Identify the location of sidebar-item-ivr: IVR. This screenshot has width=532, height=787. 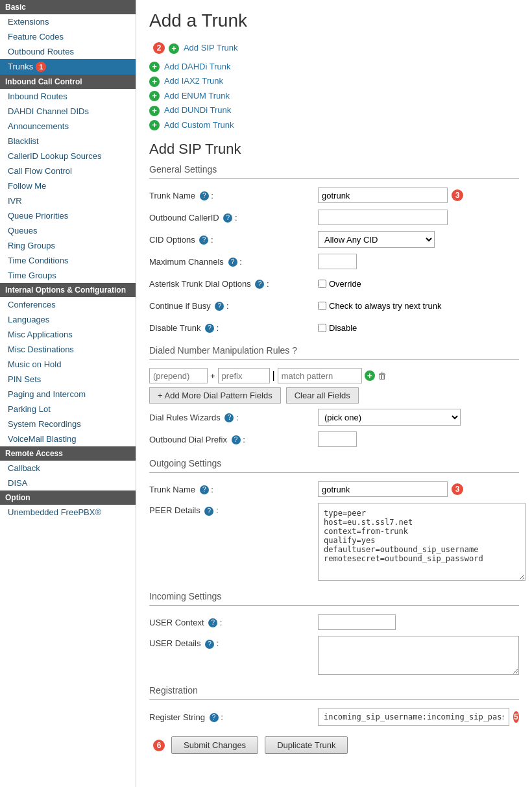
(67, 201).